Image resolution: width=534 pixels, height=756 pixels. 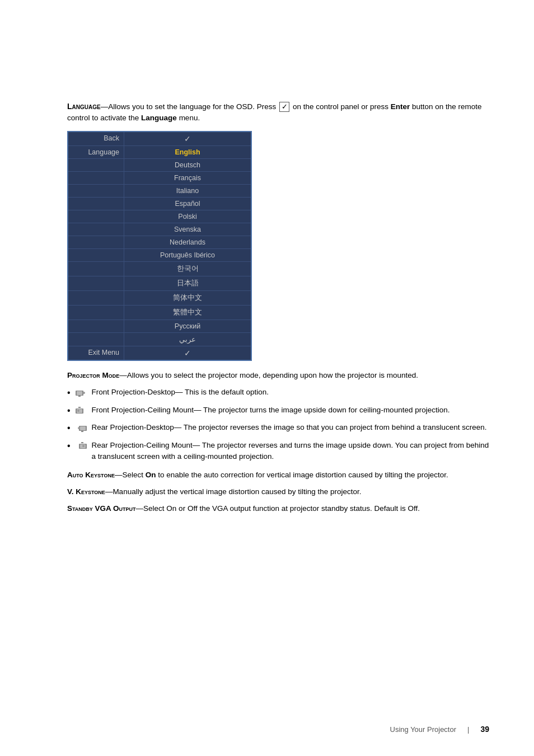 What do you see at coordinates (119, 475) in the screenshot?
I see `auto-keystone-dash: —` at bounding box center [119, 475].